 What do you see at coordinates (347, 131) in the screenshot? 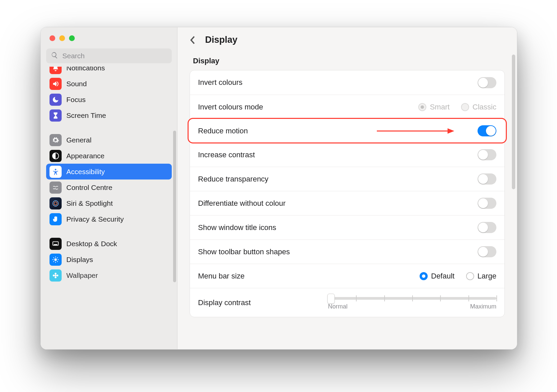
I see `row-reduce-motion: Reduce motion` at bounding box center [347, 131].